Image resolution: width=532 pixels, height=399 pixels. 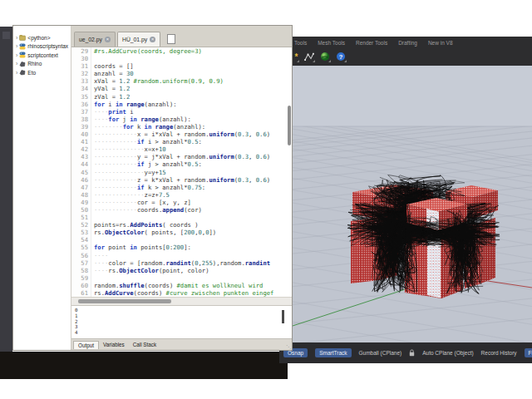 What do you see at coordinates (114, 344) in the screenshot?
I see `output-tab-variables: Variables` at bounding box center [114, 344].